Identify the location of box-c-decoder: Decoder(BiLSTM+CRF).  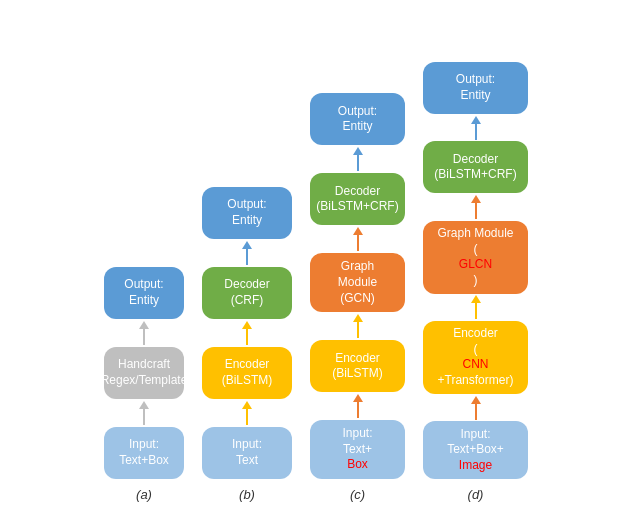
(358, 199).